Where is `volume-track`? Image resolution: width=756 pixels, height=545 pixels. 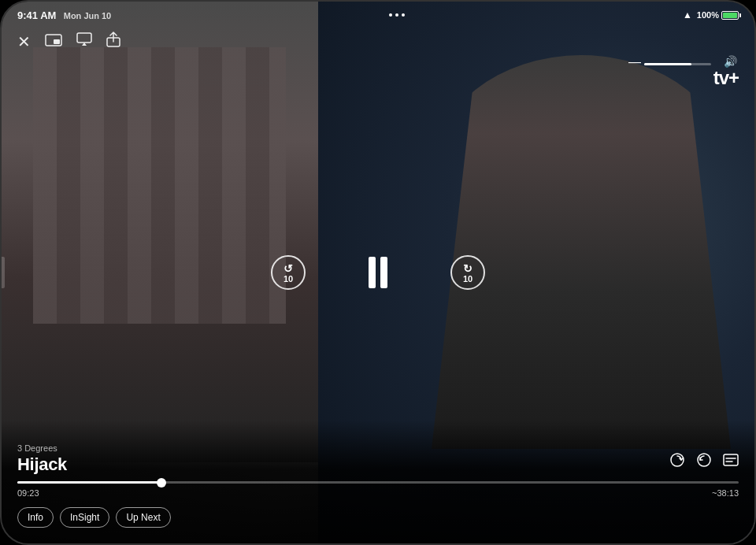 volume-track is located at coordinates (677, 65).